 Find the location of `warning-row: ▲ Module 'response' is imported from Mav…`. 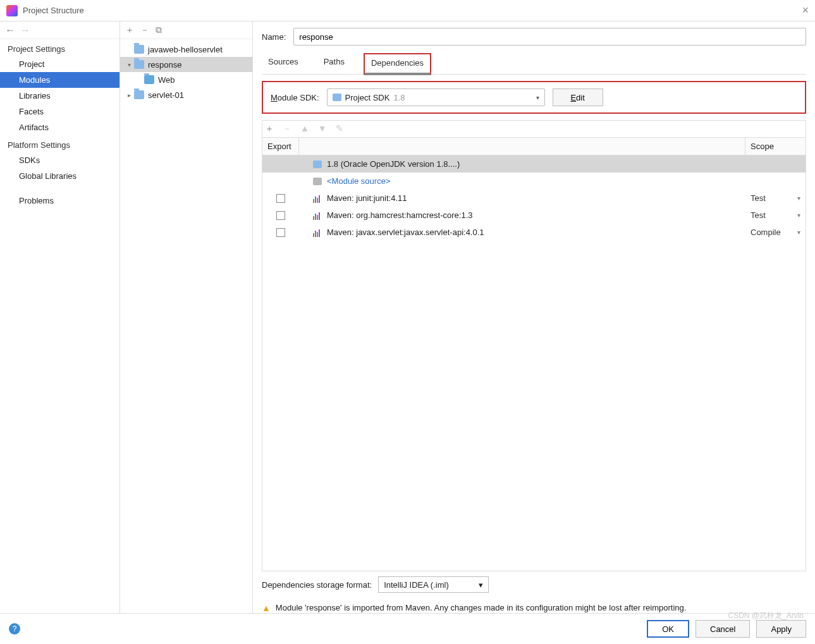

warning-row: ▲ Module 'response' is imported from Mav… is located at coordinates (534, 608).